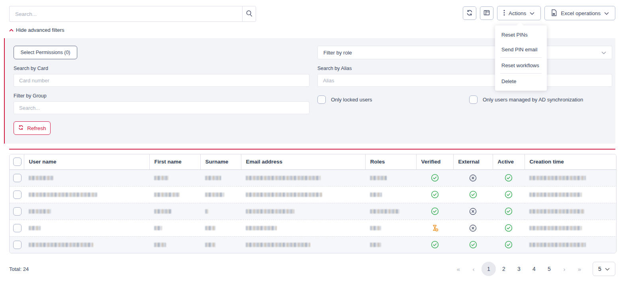 The height and width of the screenshot is (286, 644). I want to click on external-cross-circle-icon, so click(473, 177).